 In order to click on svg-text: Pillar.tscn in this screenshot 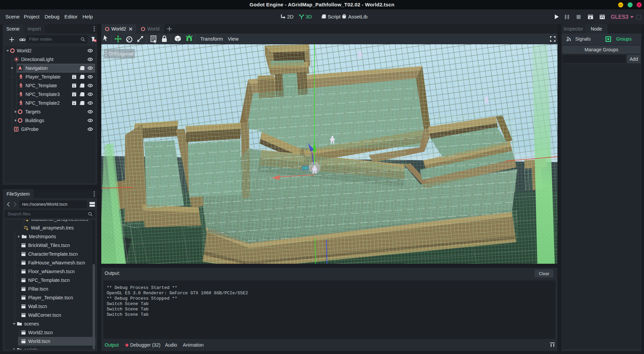, I will do `click(38, 289)`.